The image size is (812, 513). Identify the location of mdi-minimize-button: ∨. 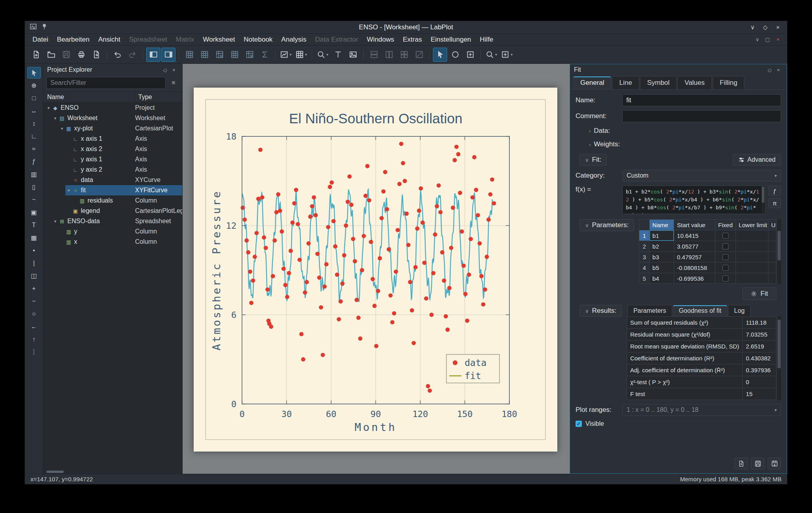
(757, 40).